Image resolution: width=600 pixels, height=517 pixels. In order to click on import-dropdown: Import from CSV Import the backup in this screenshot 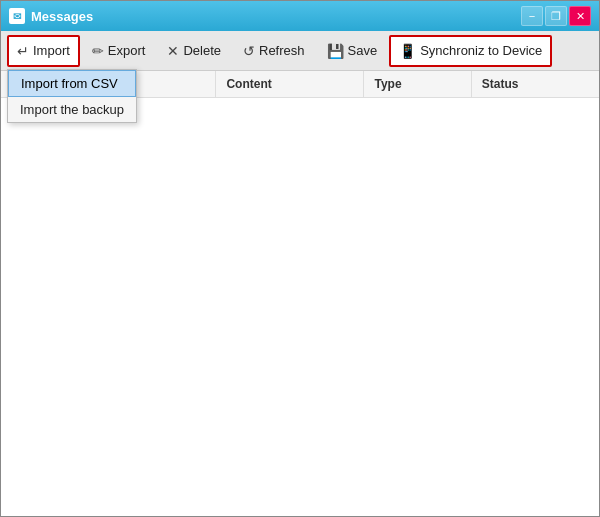, I will do `click(72, 96)`.